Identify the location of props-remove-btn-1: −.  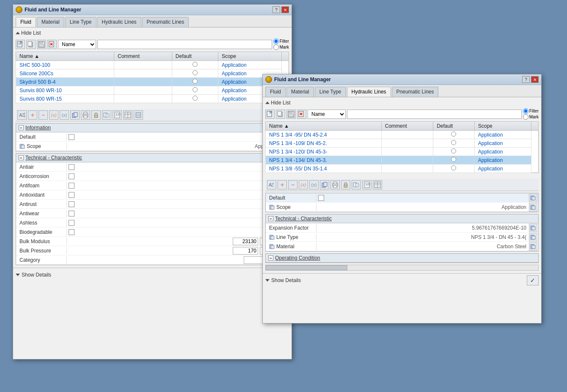
(43, 115).